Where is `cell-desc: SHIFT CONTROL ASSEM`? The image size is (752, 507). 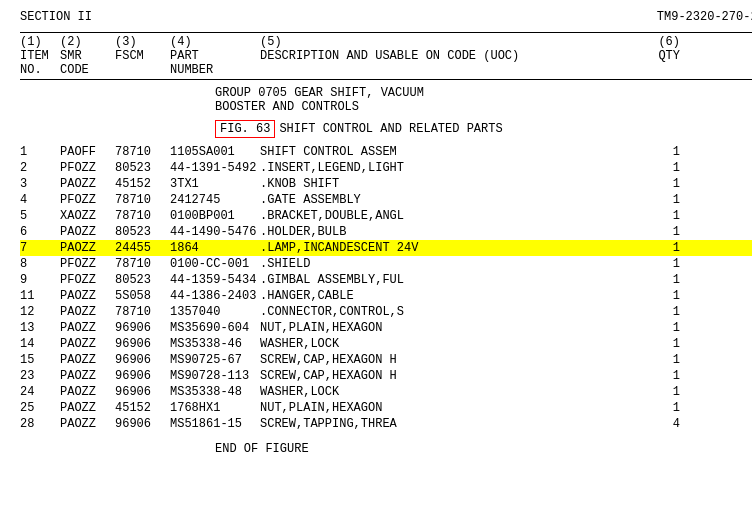
cell-desc: SHIFT CONTROL ASSEM is located at coordinates (450, 152).